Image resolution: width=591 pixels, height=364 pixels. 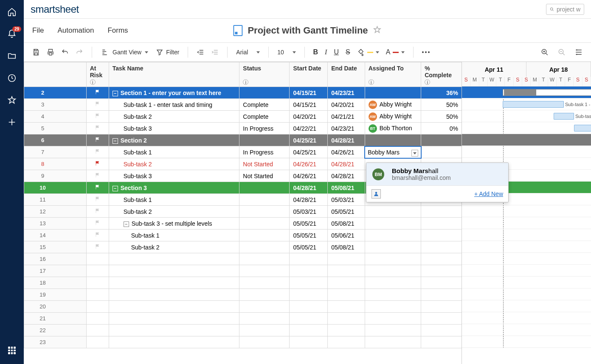 I want to click on end-date-cell: 05/05/21, so click(x=346, y=212).